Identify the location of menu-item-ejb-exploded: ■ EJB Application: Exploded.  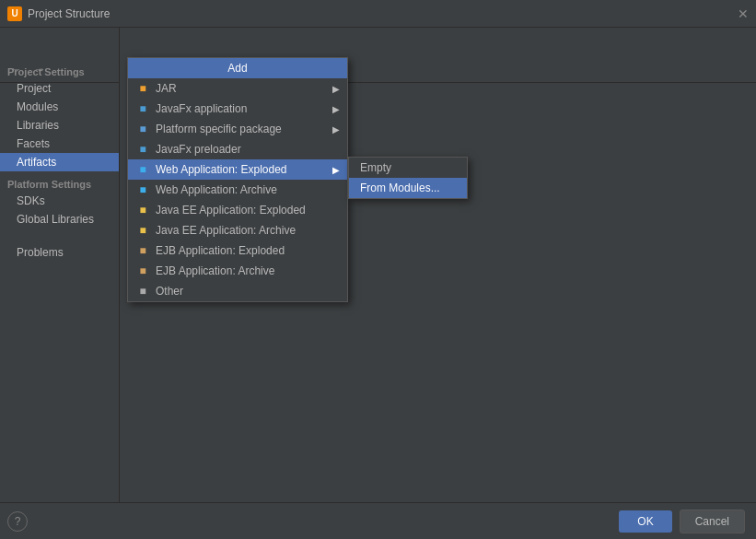
(238, 251).